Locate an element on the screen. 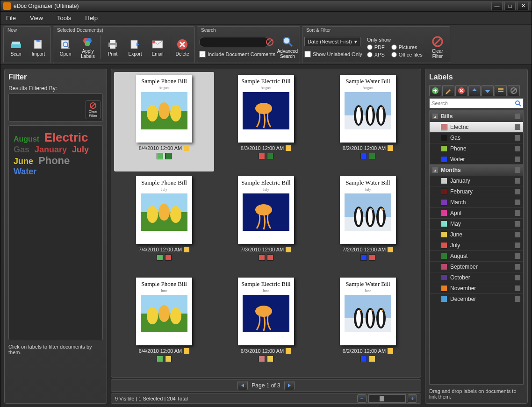 The image size is (532, 407). label-edit-button is located at coordinates (448, 91).